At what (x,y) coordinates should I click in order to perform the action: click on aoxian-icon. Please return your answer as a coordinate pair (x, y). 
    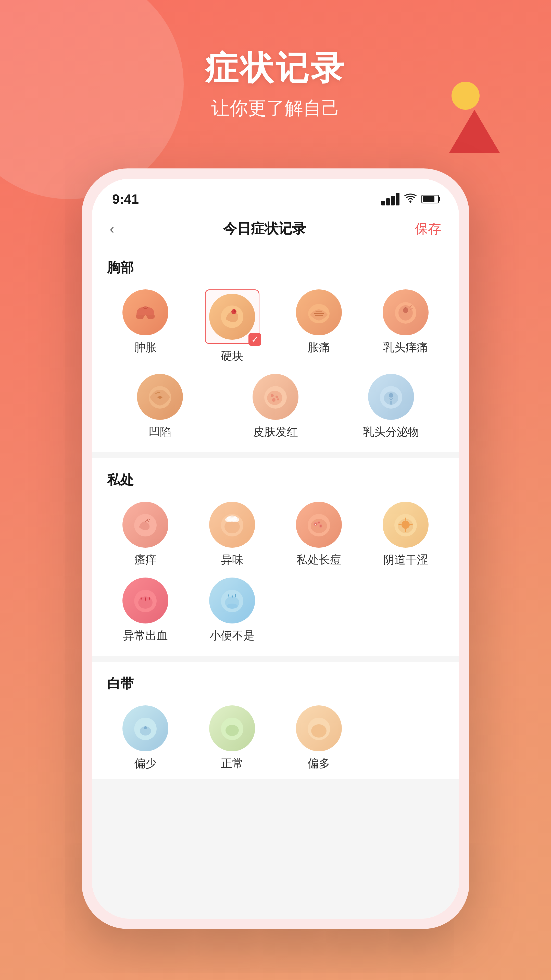
    Looking at the image, I should click on (160, 397).